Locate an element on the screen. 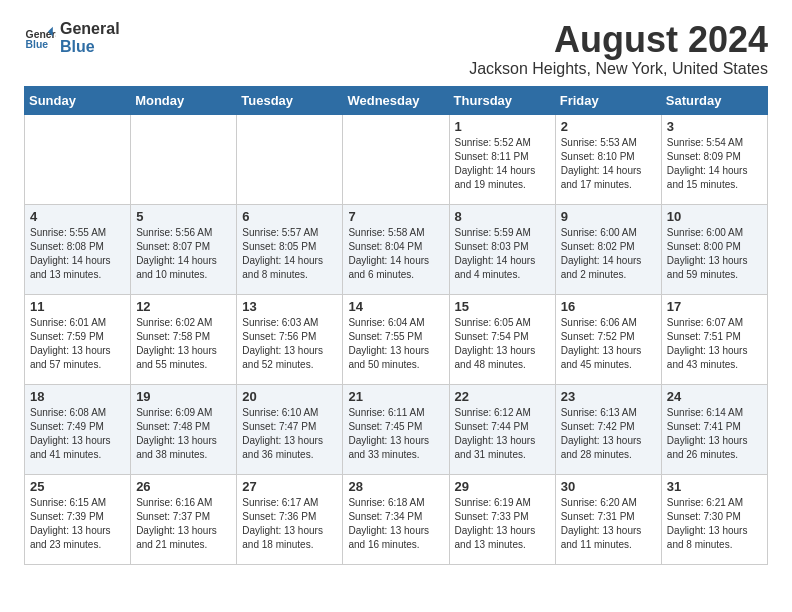  day-number: 3 is located at coordinates (714, 126).